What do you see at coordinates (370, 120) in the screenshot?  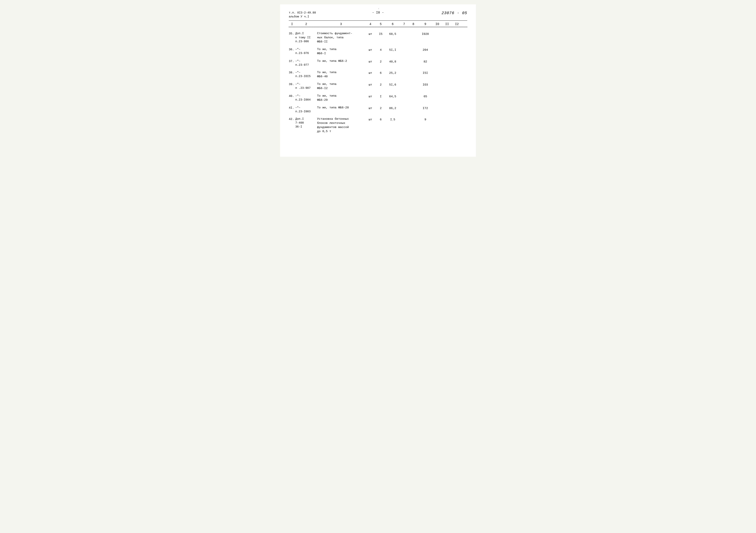 I see `row-unit-42: шт` at bounding box center [370, 120].